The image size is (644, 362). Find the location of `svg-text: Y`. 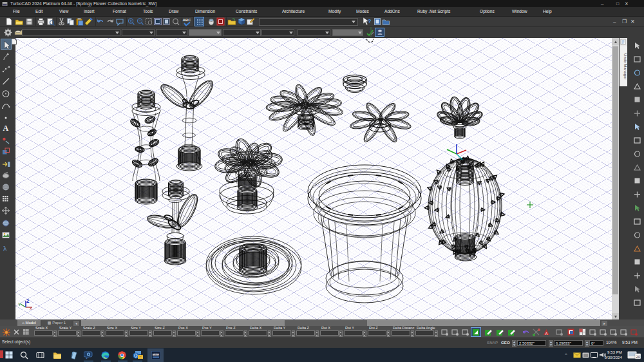

svg-text: Y is located at coordinates (19, 304).